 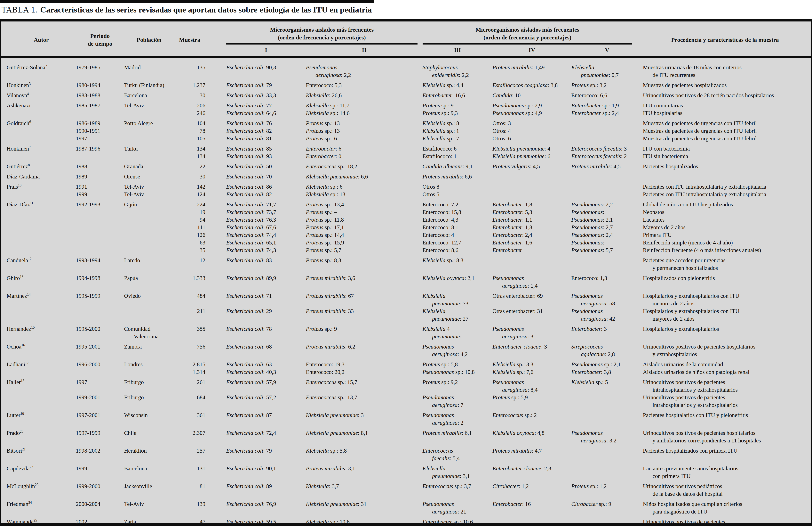 I want to click on cell-autor: Ochoa16, so click(x=41, y=347).